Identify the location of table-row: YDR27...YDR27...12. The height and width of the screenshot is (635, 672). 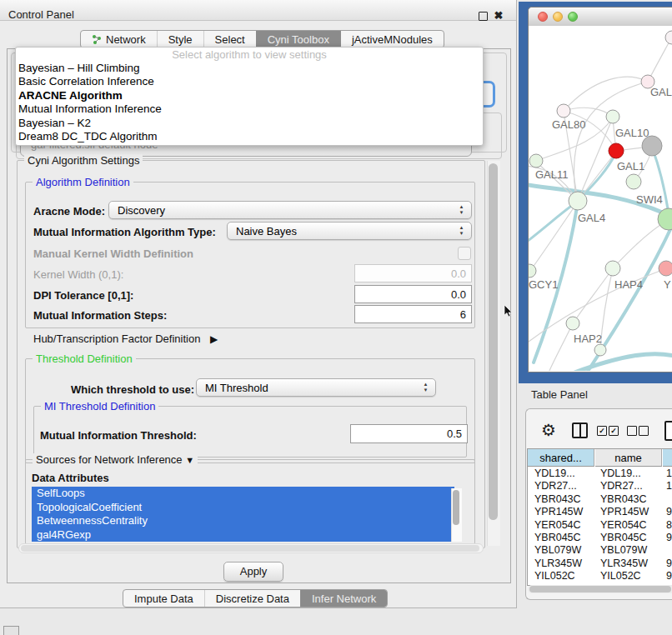
(600, 487).